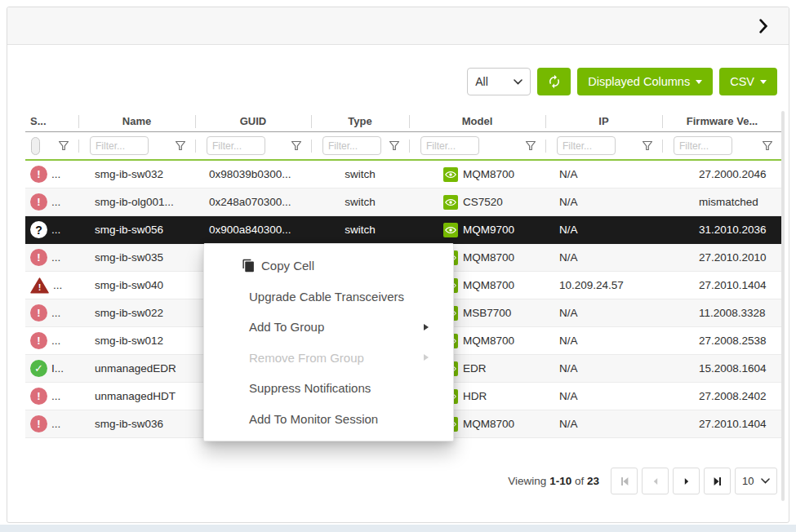 The image size is (796, 532). What do you see at coordinates (686, 481) in the screenshot?
I see `next-page-button` at bounding box center [686, 481].